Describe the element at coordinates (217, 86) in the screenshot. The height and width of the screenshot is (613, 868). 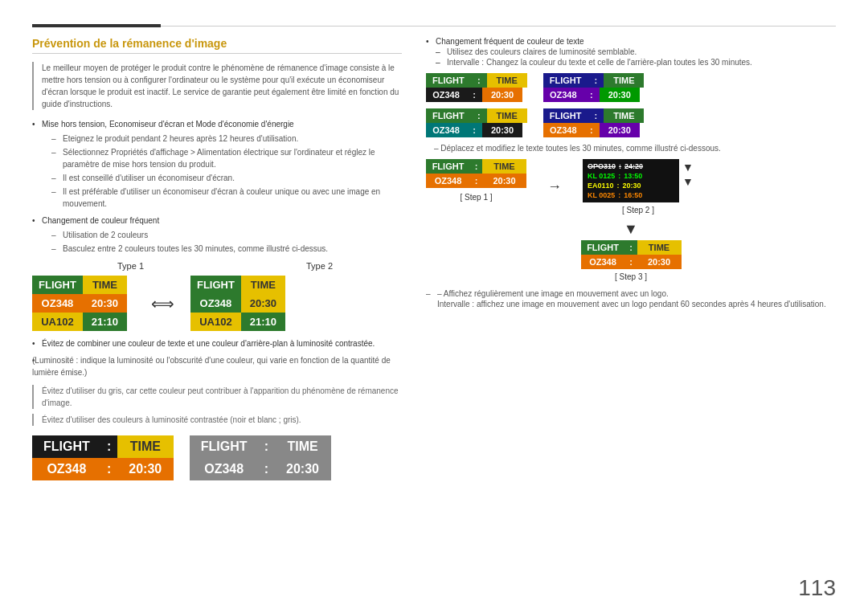
I see `intro-text: Le meilleur moyen de protéger le produit…` at that location.